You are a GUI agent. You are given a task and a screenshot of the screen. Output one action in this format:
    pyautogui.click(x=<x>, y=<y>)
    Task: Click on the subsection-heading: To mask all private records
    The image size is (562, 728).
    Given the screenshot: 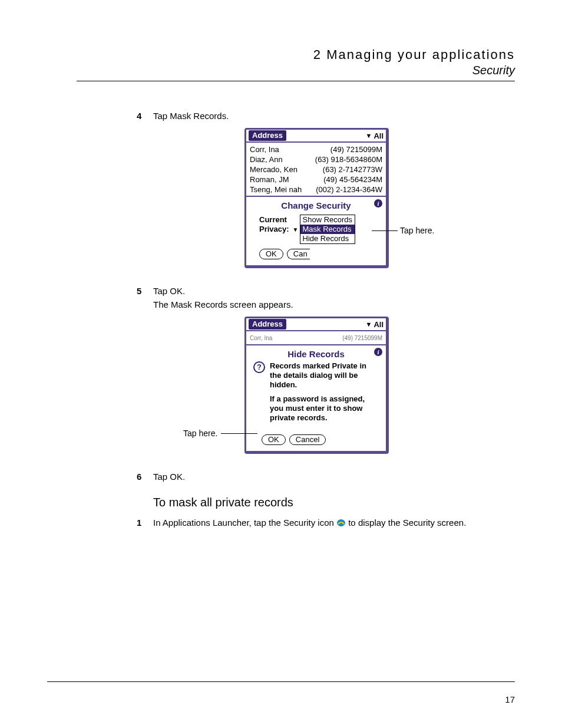 What is the action you would take?
    pyautogui.click(x=334, y=502)
    